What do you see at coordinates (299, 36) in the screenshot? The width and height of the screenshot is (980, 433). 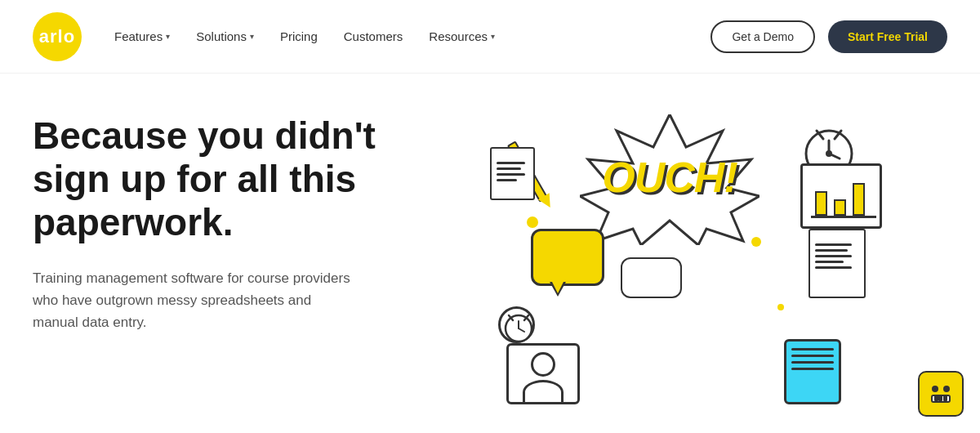 I see `nav-pricing: Pricing` at bounding box center [299, 36].